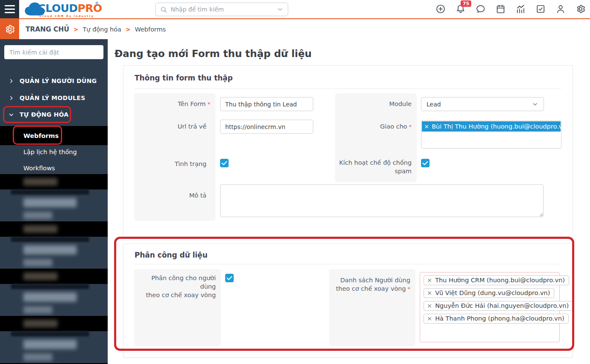 The height and width of the screenshot is (364, 590). Describe the element at coordinates (41, 136) in the screenshot. I see `sidebar-item-label: Webforms` at that location.